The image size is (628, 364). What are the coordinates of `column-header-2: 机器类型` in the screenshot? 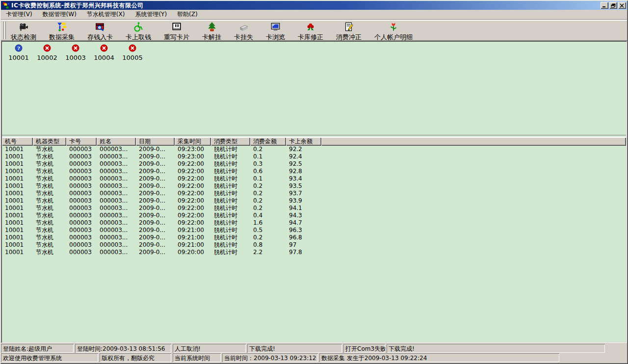 It's located at (50, 141).